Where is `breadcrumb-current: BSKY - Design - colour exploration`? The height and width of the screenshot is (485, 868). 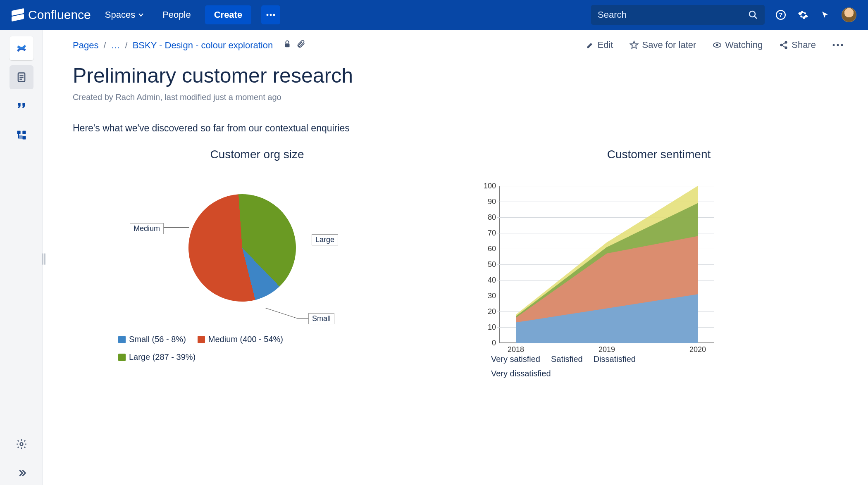 breadcrumb-current: BSKY - Design - colour exploration is located at coordinates (203, 45).